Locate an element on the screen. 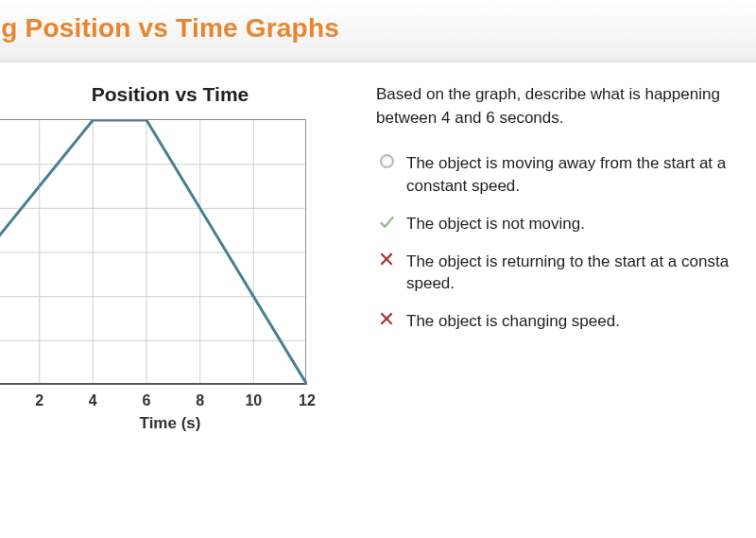 The height and width of the screenshot is (538, 756). option-3-line2: speed. is located at coordinates (431, 284).